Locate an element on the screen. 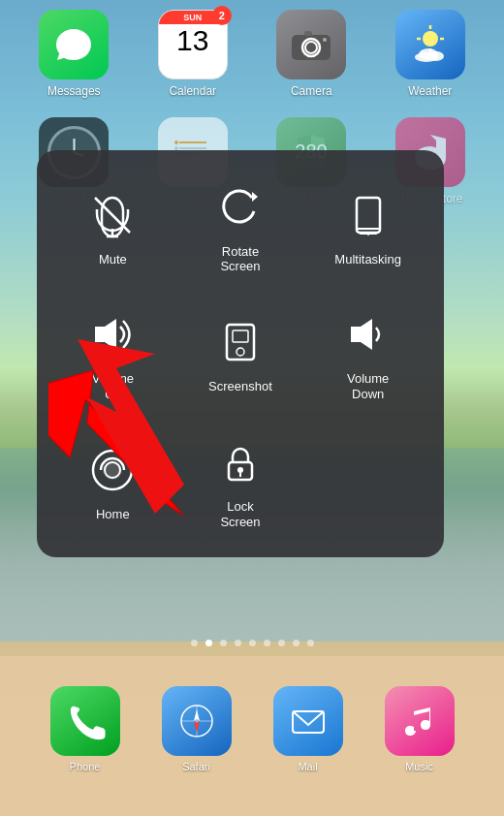 This screenshot has height=816, width=504. lock-screen-icon is located at coordinates (240, 462).